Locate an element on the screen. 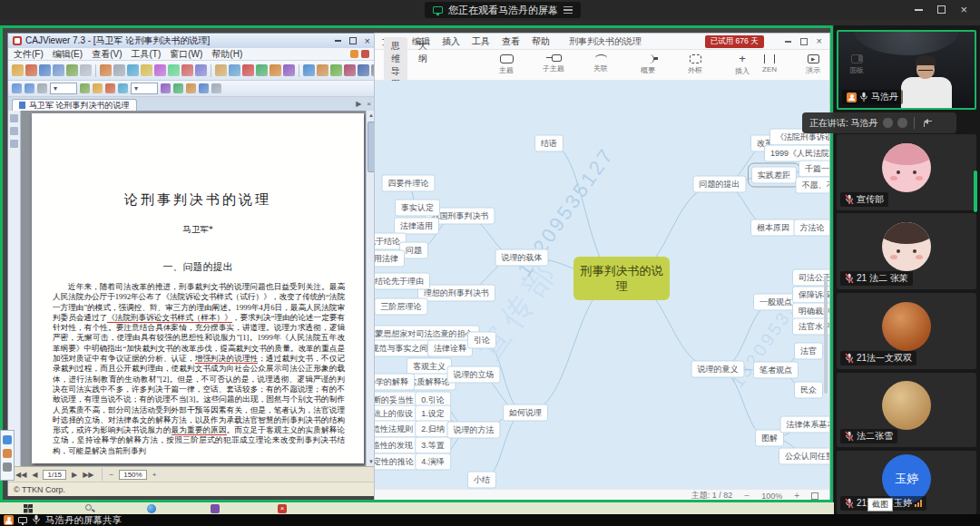  trial-badge: 已试用 676 天 is located at coordinates (735, 42).